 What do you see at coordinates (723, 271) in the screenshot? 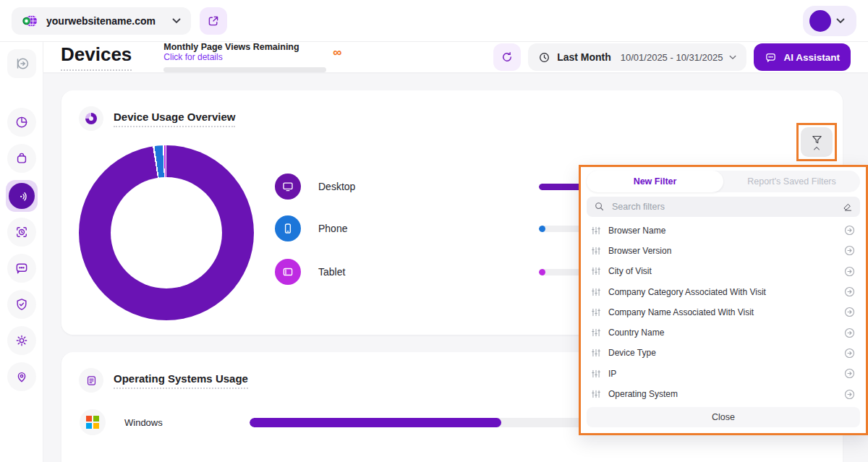
I see `filter-row: City of Visit` at bounding box center [723, 271].